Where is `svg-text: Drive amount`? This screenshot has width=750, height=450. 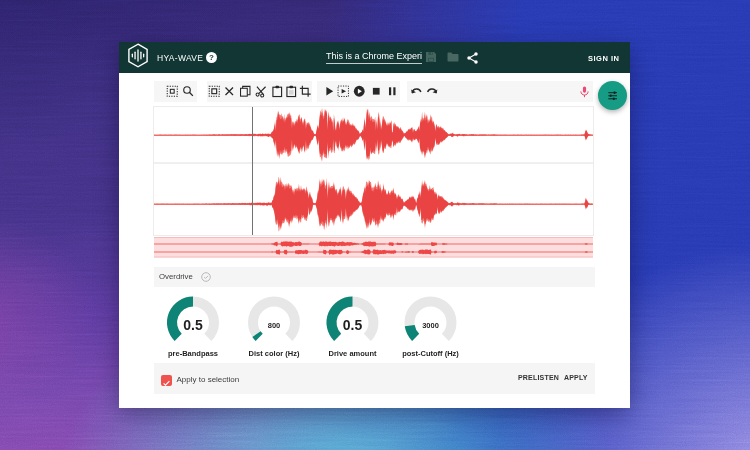
svg-text: Drive amount is located at coordinates (353, 354).